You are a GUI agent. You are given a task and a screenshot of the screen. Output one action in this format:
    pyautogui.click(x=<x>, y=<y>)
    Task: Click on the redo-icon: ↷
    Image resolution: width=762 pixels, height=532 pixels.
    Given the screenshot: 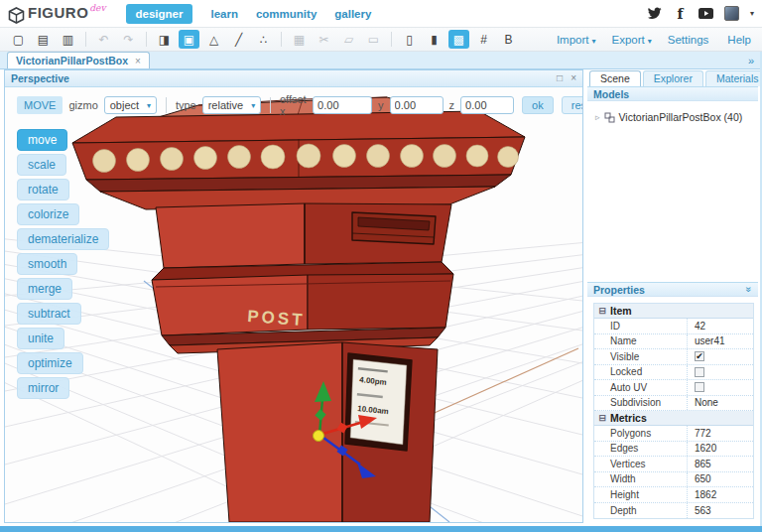 What is the action you would take?
    pyautogui.click(x=129, y=40)
    